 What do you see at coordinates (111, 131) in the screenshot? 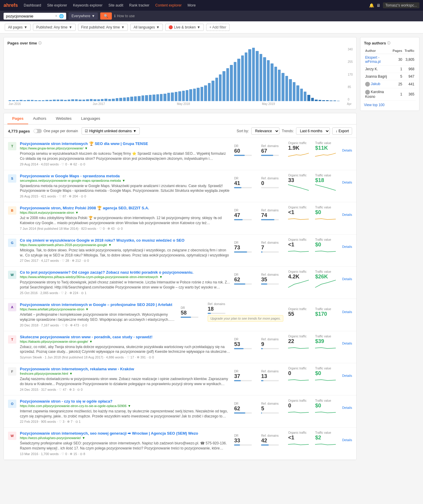
I see `highlight-unlinked-button: ☑ Highlight unlinked domains ▼` at bounding box center [111, 131].